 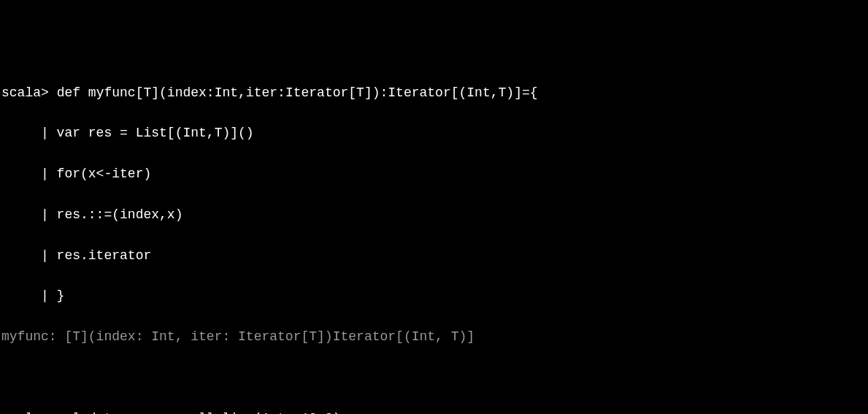 What do you see at coordinates (434, 175) in the screenshot?
I see `repl-continuation: | for(x<-iter)` at bounding box center [434, 175].